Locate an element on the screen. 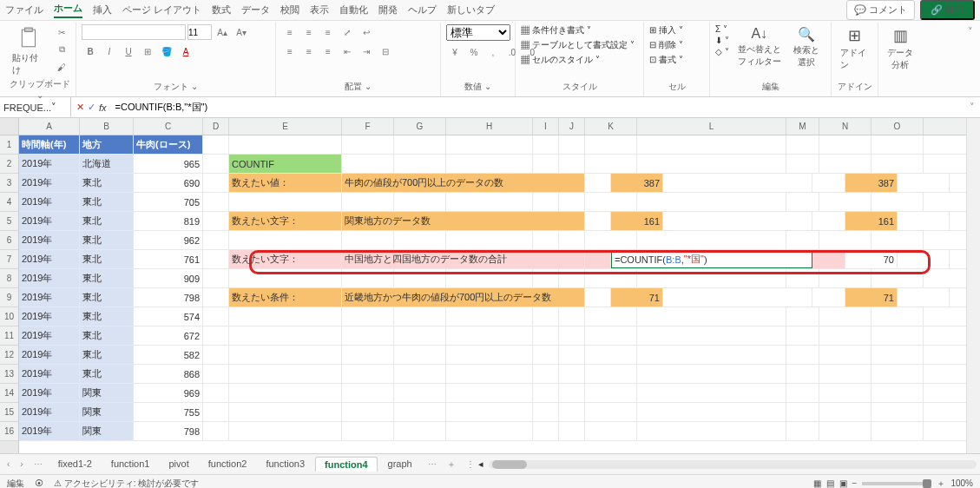 The image size is (980, 488). row-header: 10 is located at coordinates (9, 317).